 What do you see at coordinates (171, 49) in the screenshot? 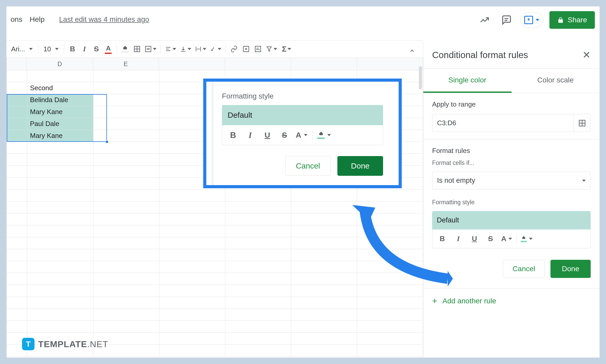
I see `horizontal-align-button` at bounding box center [171, 49].